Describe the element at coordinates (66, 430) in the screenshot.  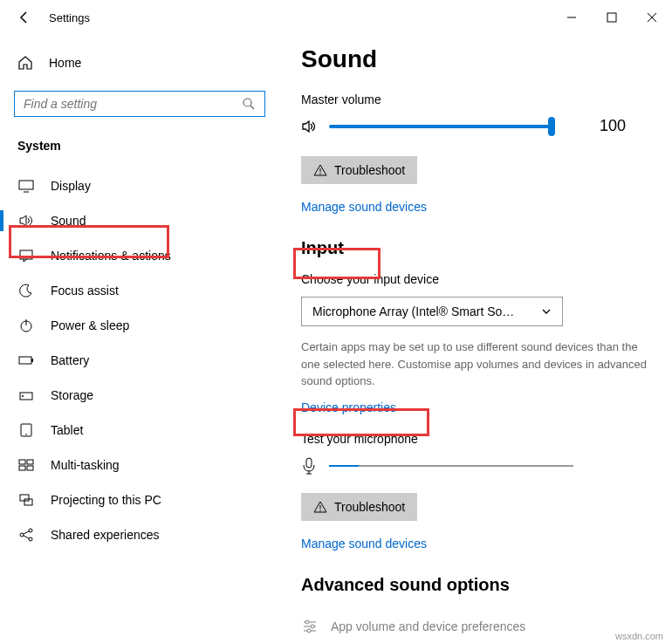
I see `sidebar-item-label: Tablet` at that location.